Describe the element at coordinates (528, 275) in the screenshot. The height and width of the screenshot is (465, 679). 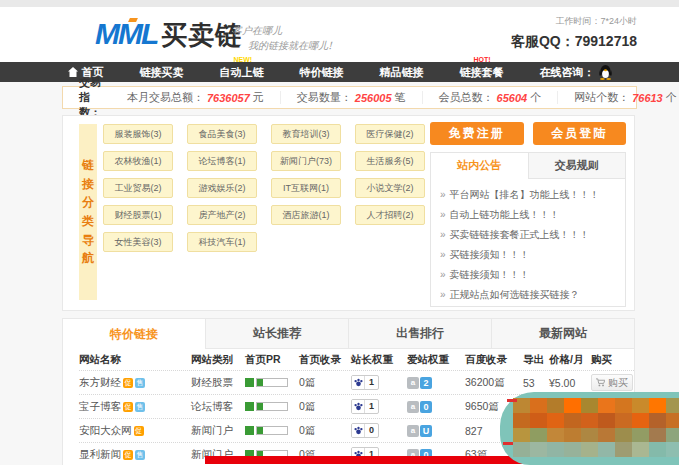
I see `announcement-item: »卖链接须知！！！` at that location.